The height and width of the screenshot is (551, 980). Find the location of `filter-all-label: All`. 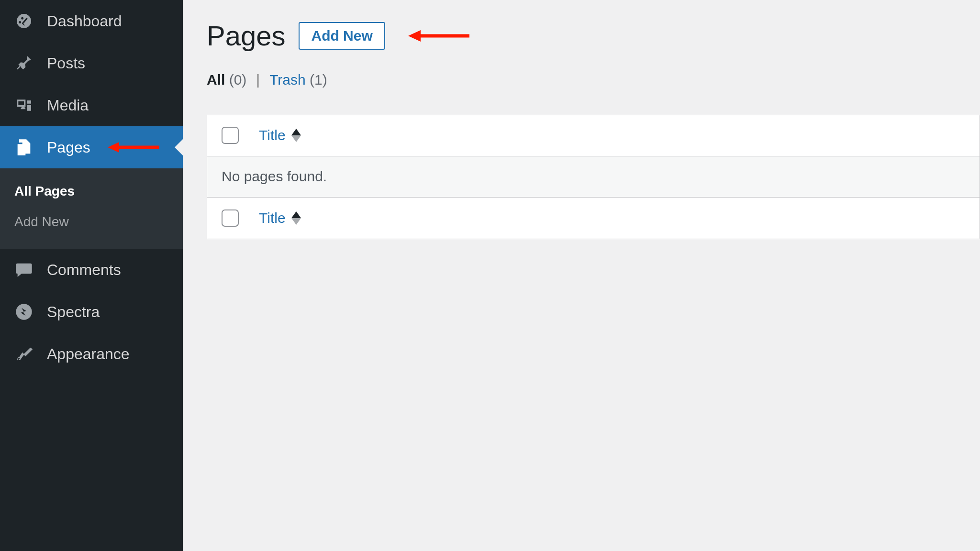

filter-all-label: All is located at coordinates (216, 79).